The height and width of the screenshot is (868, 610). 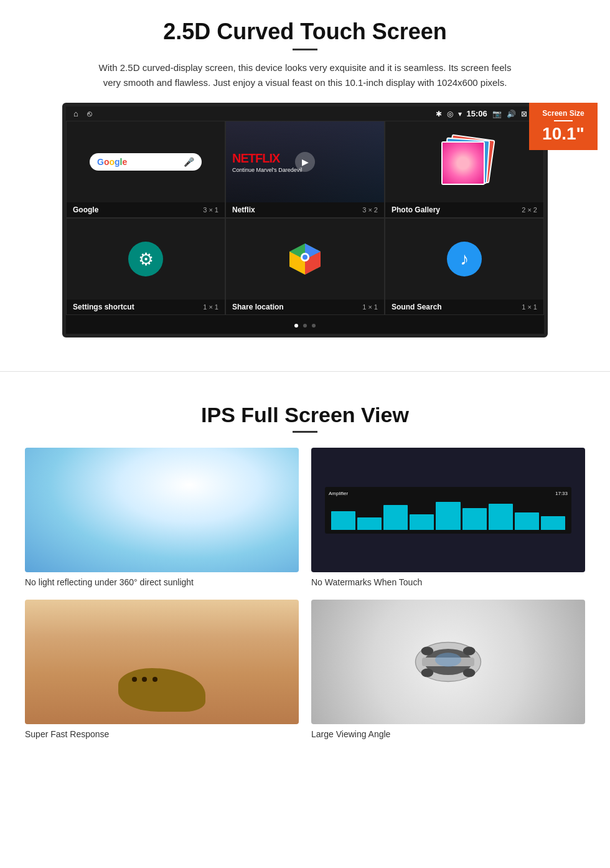 What do you see at coordinates (497, 114) in the screenshot?
I see `camera-icon: 📷` at bounding box center [497, 114].